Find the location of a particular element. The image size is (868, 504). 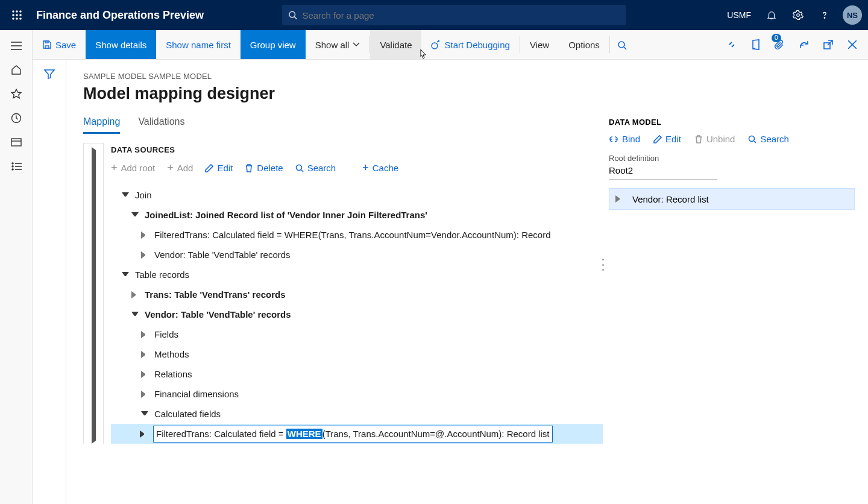

office-icon is located at coordinates (756, 45).